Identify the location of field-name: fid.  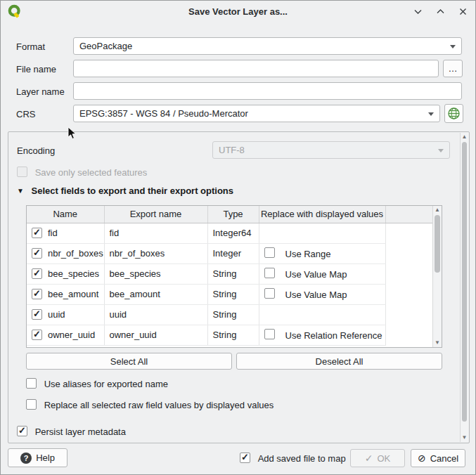
(53, 233).